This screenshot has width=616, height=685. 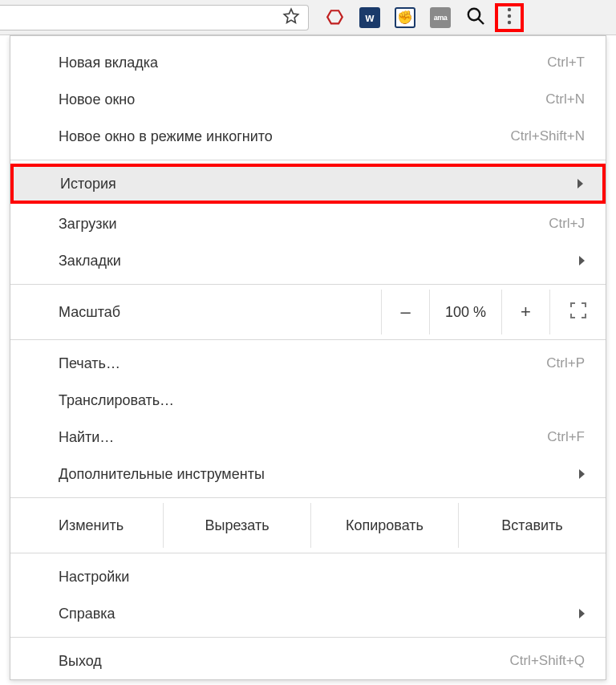 What do you see at coordinates (578, 313) in the screenshot?
I see `fullscreen-icon` at bounding box center [578, 313].